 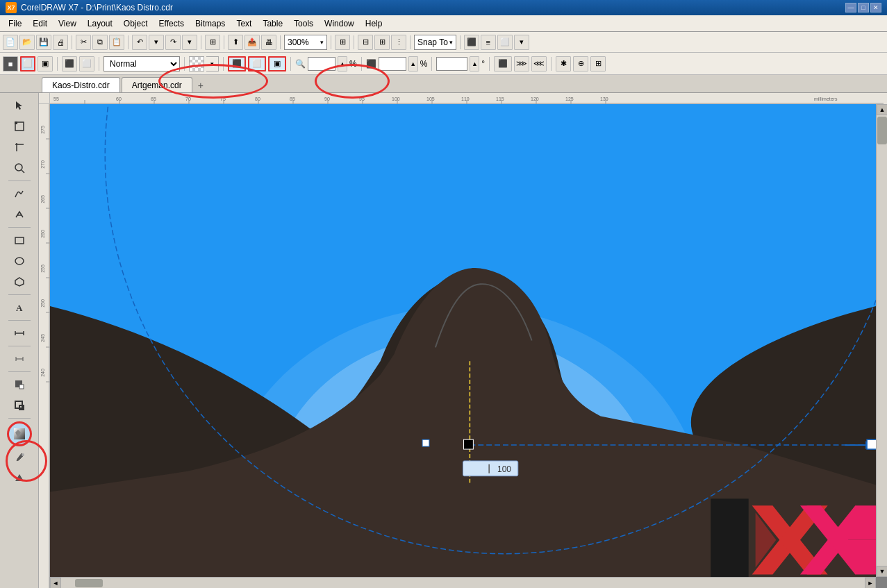 What do you see at coordinates (10, 42) in the screenshot?
I see `new-button: 📄` at bounding box center [10, 42].